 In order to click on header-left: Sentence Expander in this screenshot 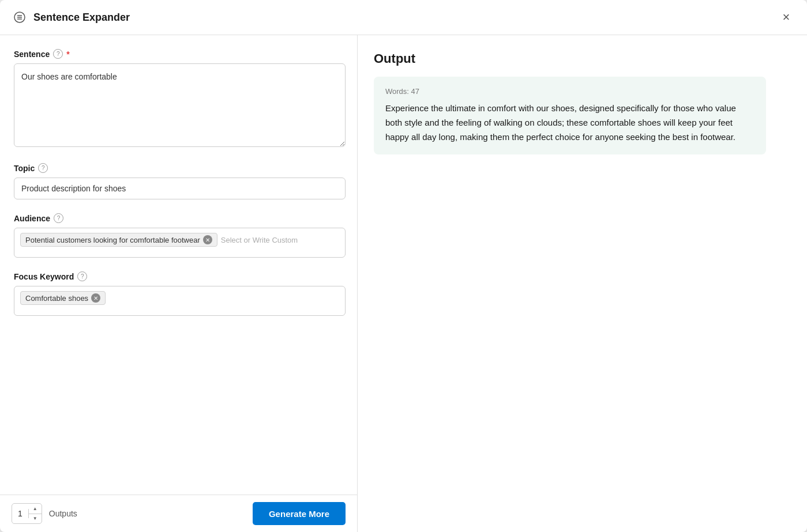, I will do `click(70, 17)`.